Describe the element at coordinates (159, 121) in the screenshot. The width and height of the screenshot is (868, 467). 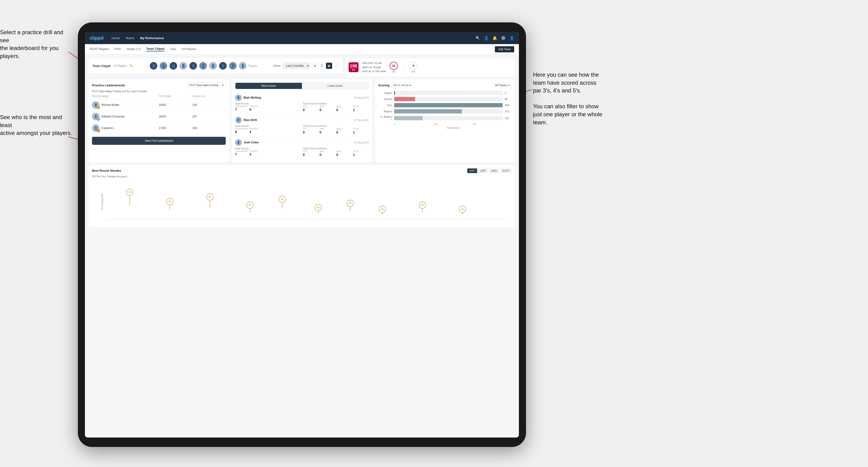
I see `leaderboard-card: Practice Leaderboards PUTT Must Make Put…` at that location.